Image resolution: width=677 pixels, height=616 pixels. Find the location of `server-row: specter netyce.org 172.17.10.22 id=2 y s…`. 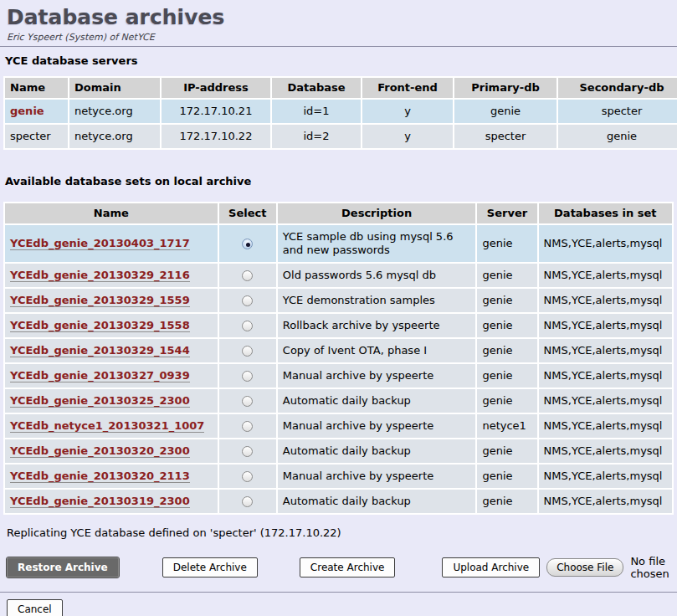

server-row: specter netyce.org 172.17.10.22 id=2 y s… is located at coordinates (341, 136).